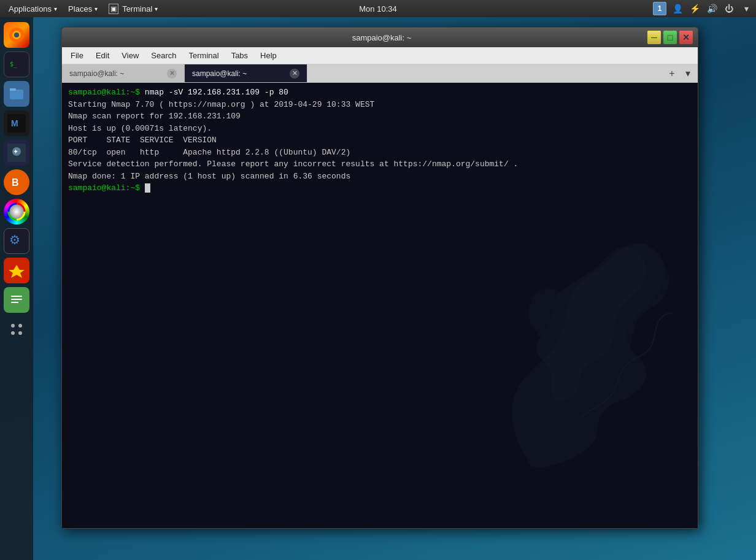  Describe the element at coordinates (33, 9) in the screenshot. I see `applications-menu: Applications ▾` at that location.